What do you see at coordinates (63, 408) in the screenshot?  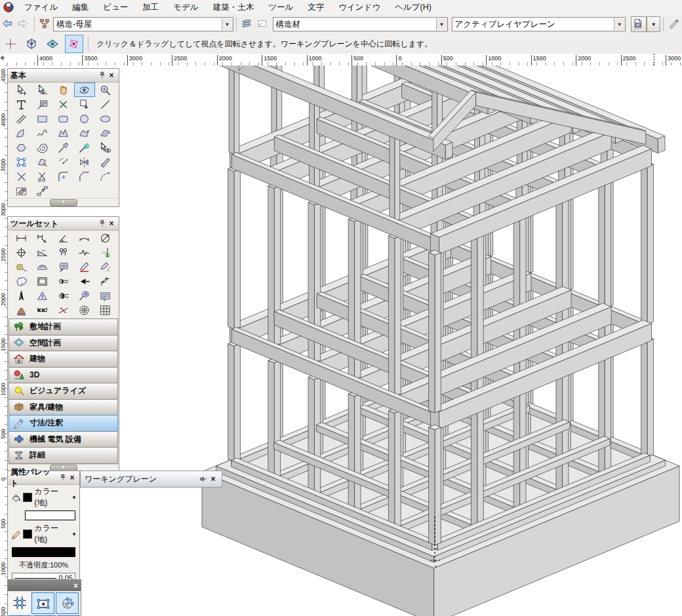 I see `category-furniture: 家具/建物` at bounding box center [63, 408].